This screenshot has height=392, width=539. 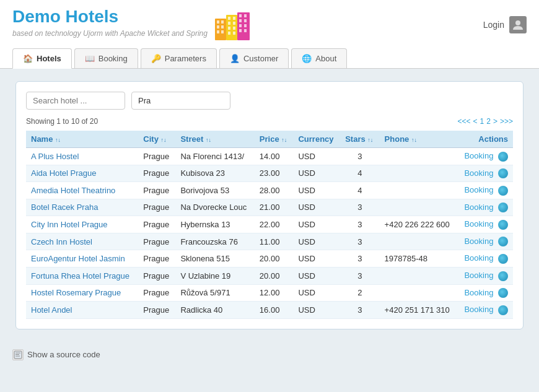 What do you see at coordinates (270, 139) in the screenshot?
I see `table-header-row: Name ↑↓ City ↑↓ Street ↑↓ Price ↑↓` at bounding box center [270, 139].